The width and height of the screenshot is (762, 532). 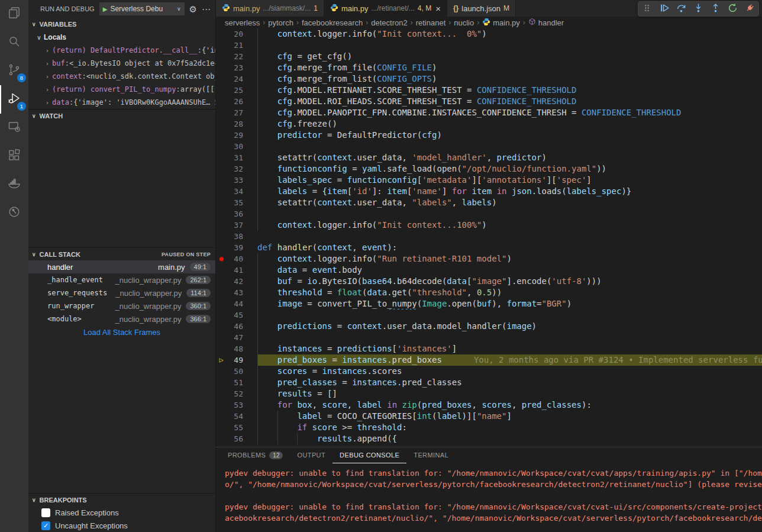 I want to click on gutter: 33, so click(x=237, y=180).